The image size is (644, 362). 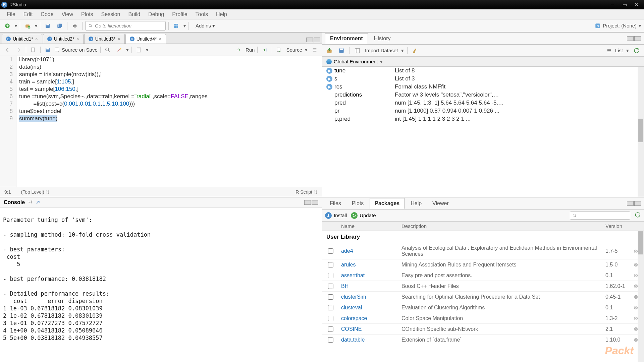 I want to click on file-type-indicator: R Script, so click(x=304, y=192).